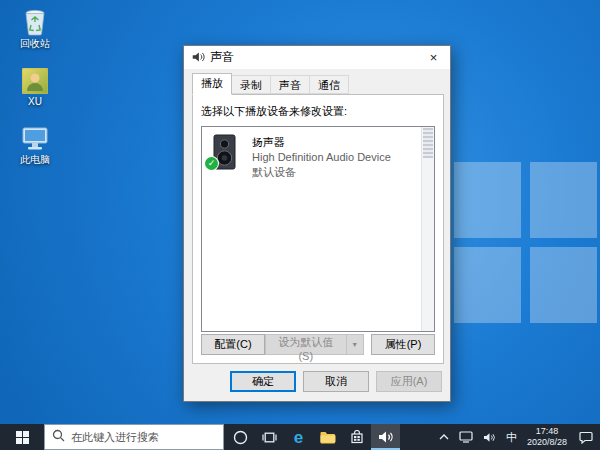 Image resolution: width=600 pixels, height=450 pixels. Describe the element at coordinates (356, 437) in the screenshot. I see `store-button` at that location.